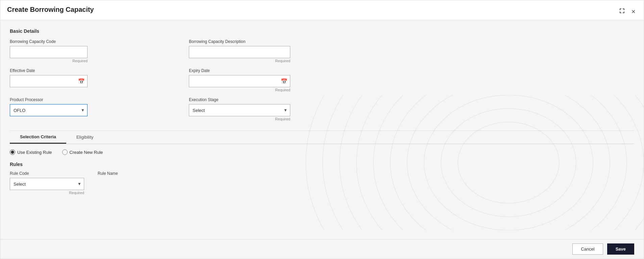  I want to click on rule-code-group: Rule Code Select ▼ Required, so click(47, 183).